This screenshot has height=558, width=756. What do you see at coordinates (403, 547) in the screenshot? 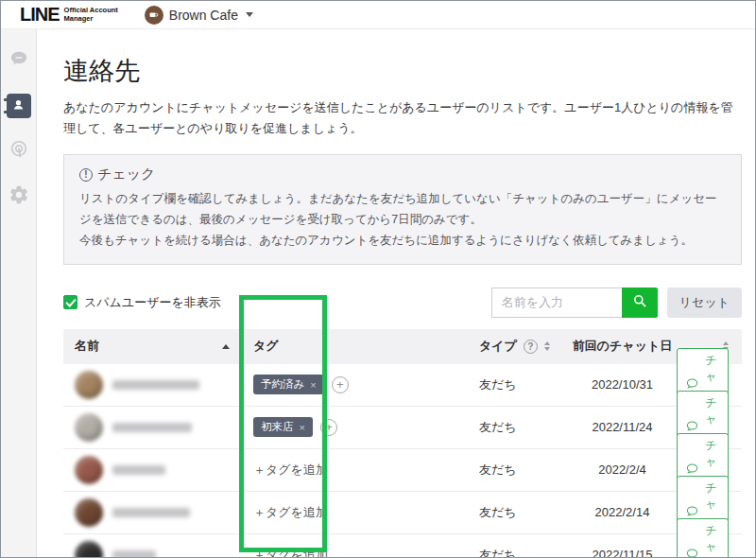
I see `table-row: ＋タグを追加 友だち 2022/11/15 チャット` at bounding box center [403, 547].